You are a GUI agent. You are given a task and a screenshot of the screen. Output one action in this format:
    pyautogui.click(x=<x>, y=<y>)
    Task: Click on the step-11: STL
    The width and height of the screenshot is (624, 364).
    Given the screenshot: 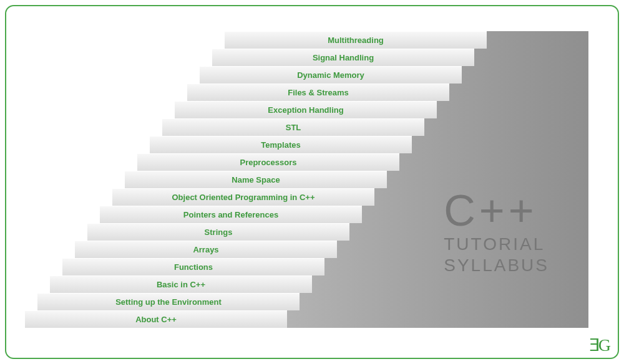 What is the action you would take?
    pyautogui.click(x=293, y=127)
    